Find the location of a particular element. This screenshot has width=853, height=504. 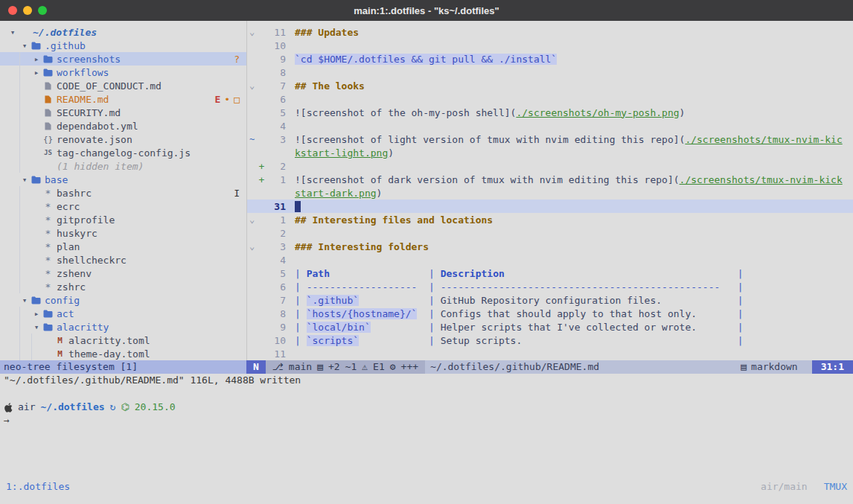

editor-line: ⌄3### Interesting folders is located at coordinates (550, 246).